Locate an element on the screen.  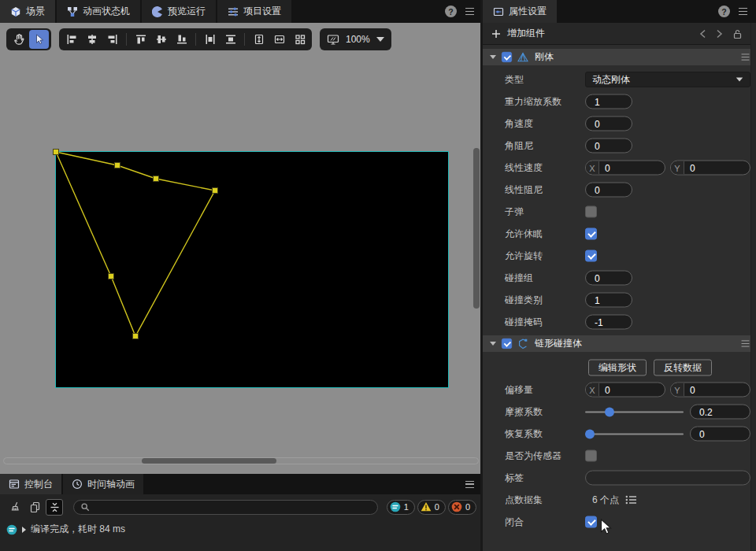
lock-icon is located at coordinates (737, 34).